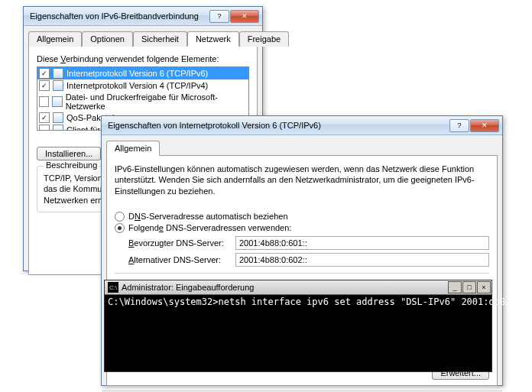 The image size is (532, 392). I want to click on minimize-button: _, so click(455, 287).